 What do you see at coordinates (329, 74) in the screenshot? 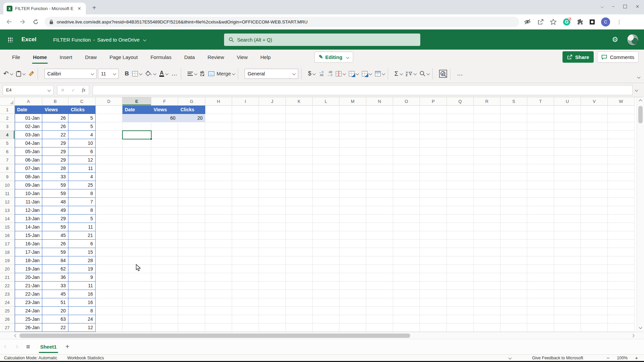
I see `decrease-decimal-button: .00→.0` at bounding box center [329, 74].